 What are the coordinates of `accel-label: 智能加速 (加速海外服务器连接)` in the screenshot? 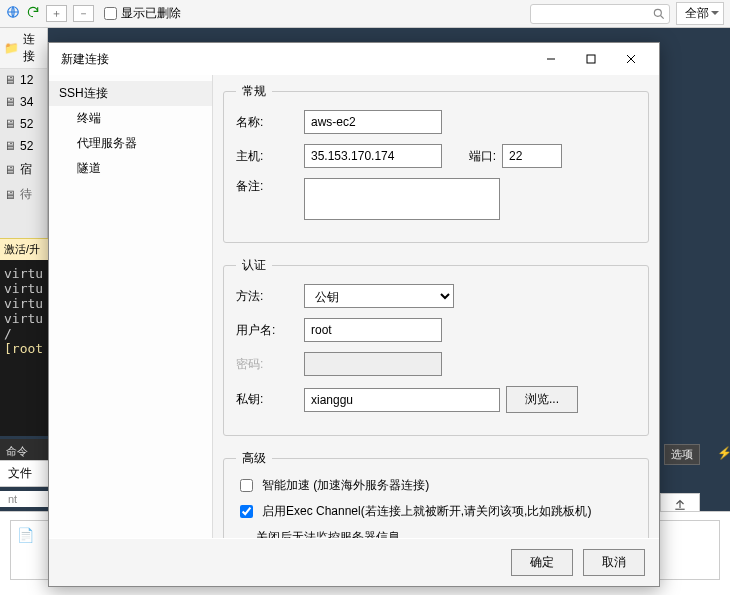 It's located at (346, 486).